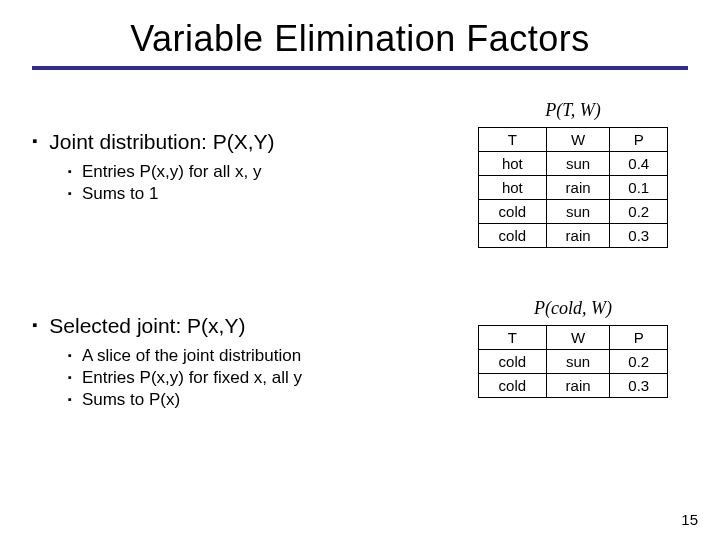 This screenshot has height=540, width=720. What do you see at coordinates (235, 378) in the screenshot?
I see `section-2-list: A slice of the joint distribution Entrie…` at bounding box center [235, 378].